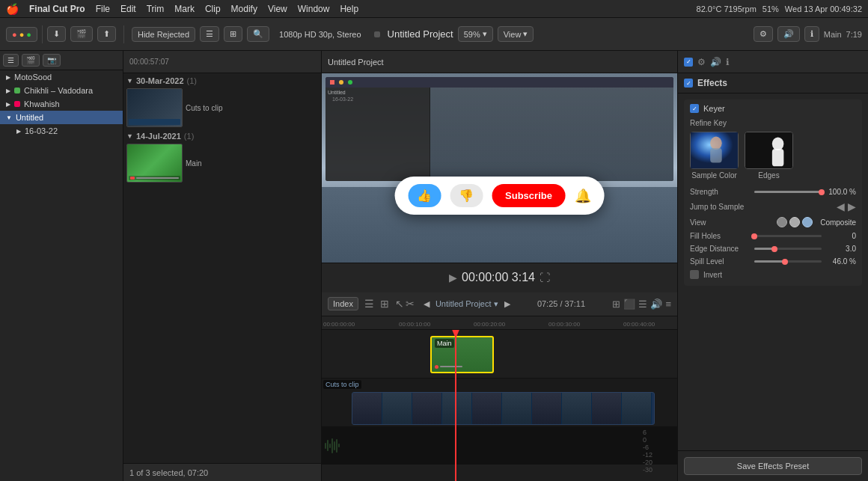  What do you see at coordinates (222, 163) in the screenshot?
I see `clip-main: Main` at bounding box center [222, 163].